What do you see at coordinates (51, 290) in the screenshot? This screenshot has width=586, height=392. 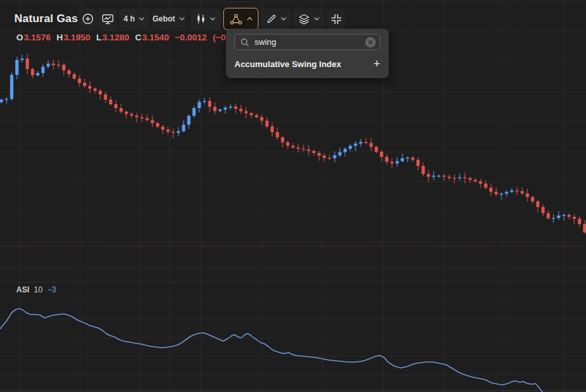 I see `asi-value: −3` at bounding box center [51, 290].